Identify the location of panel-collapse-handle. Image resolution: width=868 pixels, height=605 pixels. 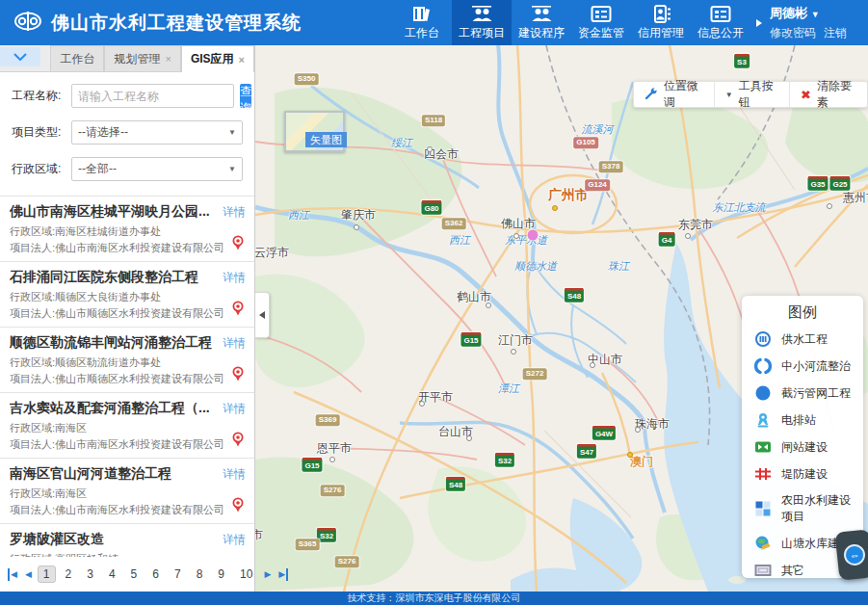
(262, 315).